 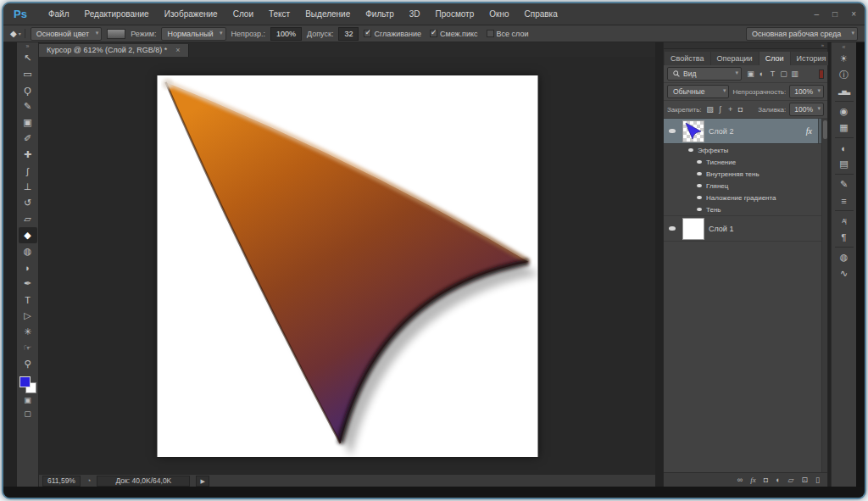 I want to click on filter-smart-objects-icon: ▥, so click(x=795, y=74).